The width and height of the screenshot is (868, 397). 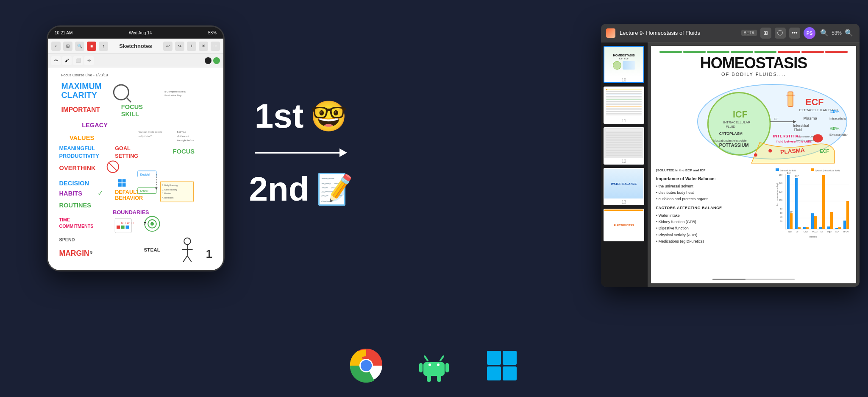 I want to click on homeostasis-title: HOMEOSTASIS, so click(x=754, y=63).